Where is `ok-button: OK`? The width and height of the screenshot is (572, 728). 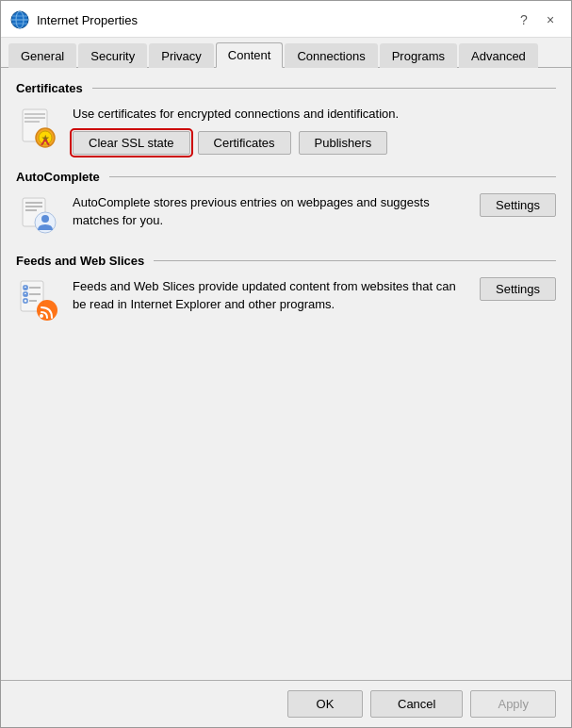 ok-button: OK is located at coordinates (325, 703).